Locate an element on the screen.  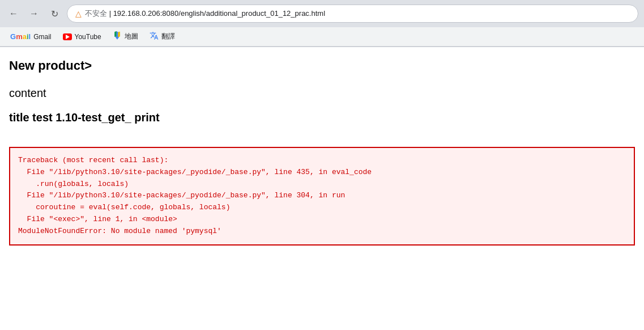
bookmarks-bar: Gmail Gmail YouTube is located at coordinates (322, 37).